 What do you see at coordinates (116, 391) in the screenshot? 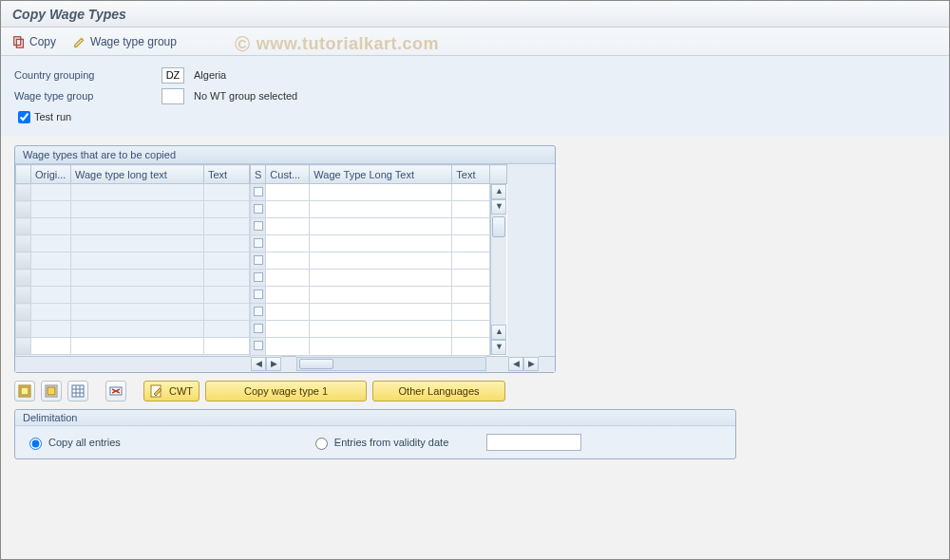
I see `delete-row-icon` at bounding box center [116, 391].